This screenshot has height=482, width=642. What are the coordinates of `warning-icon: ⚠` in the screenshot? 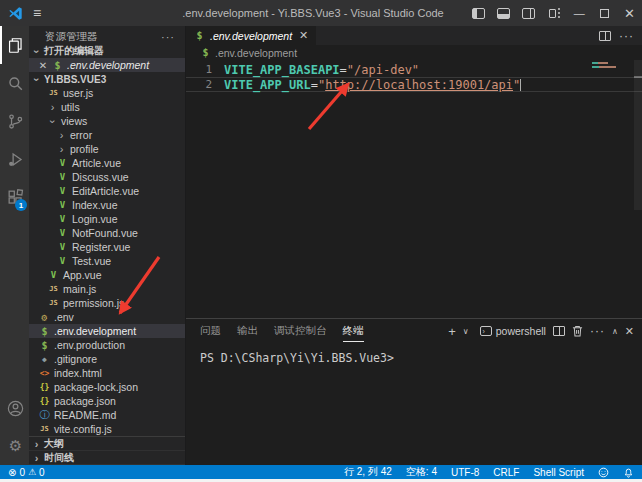 It's located at (32, 472).